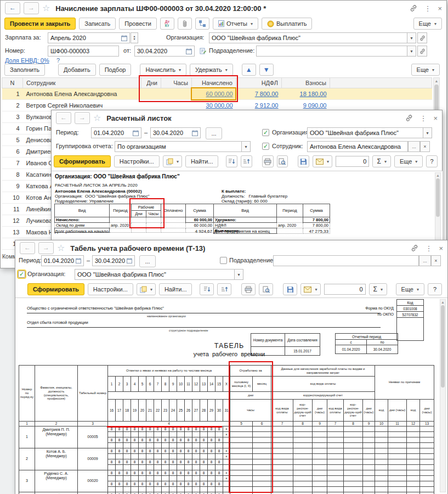  I want to click on period-stepper: ▴ ▾, so click(134, 38).